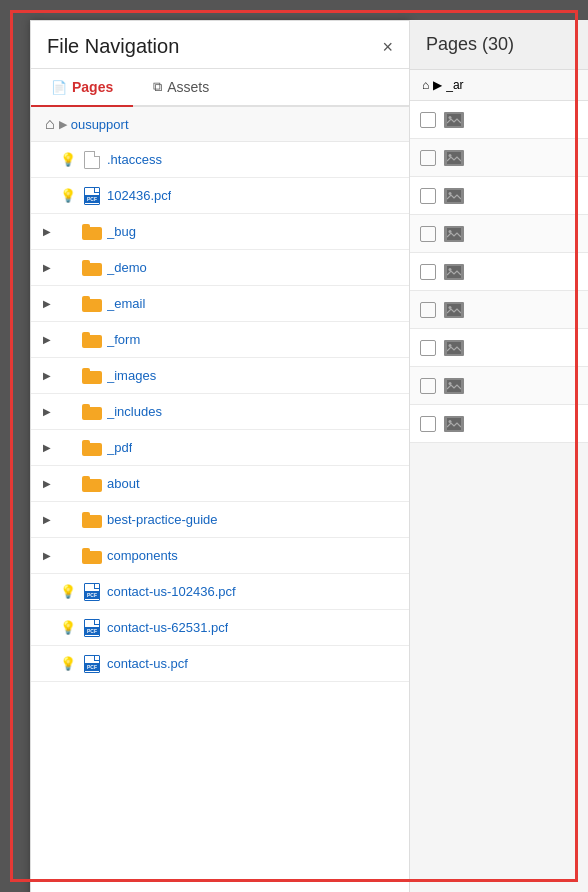 Image resolution: width=588 pixels, height=892 pixels. What do you see at coordinates (499, 45) in the screenshot?
I see `pages-header: Pages (30)` at bounding box center [499, 45].